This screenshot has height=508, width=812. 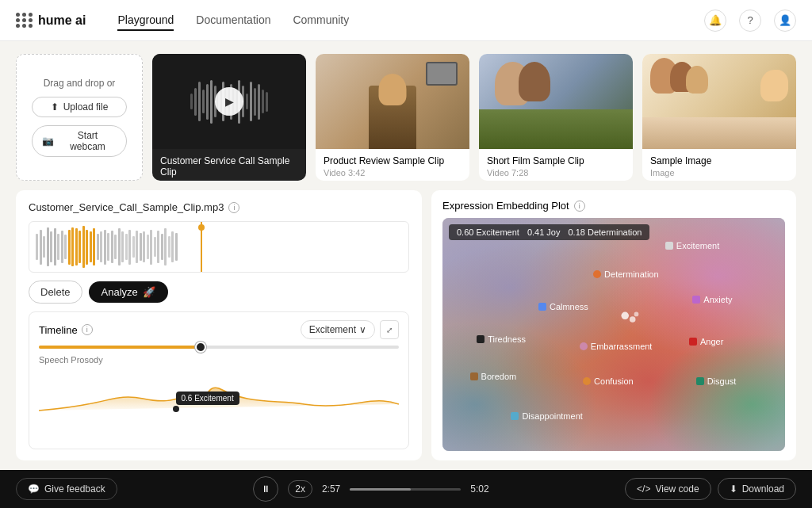 I want to click on plot-top-bar: 0.60 Excitement 0.41 Joy 0.18 Determinat…, so click(x=549, y=232).